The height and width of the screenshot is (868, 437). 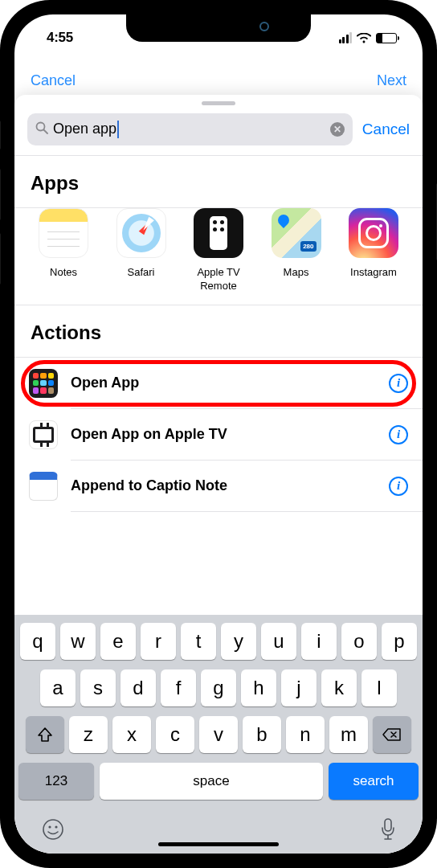 I want to click on action-append-captio: Append to Captio Note i, so click(x=218, y=486).